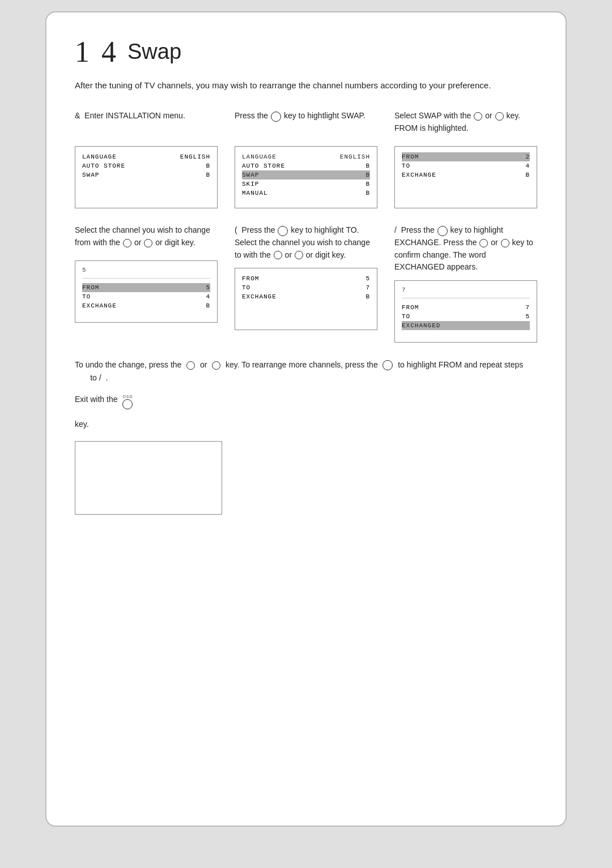  What do you see at coordinates (306, 242) in the screenshot?
I see `step-5-text: ( Press the key to highlight TO. Select …` at bounding box center [306, 242].